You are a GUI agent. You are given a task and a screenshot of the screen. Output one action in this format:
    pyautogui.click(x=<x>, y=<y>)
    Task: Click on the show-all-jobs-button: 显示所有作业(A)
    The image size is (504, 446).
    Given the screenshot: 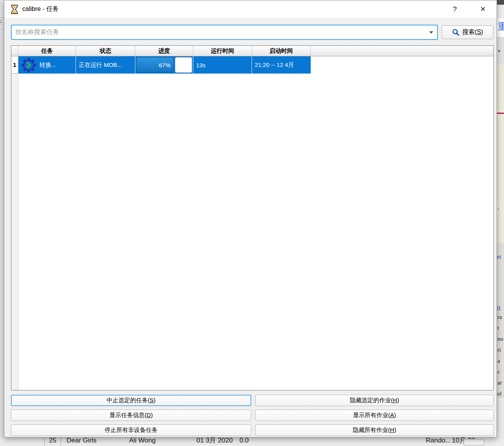 What is the action you would take?
    pyautogui.click(x=374, y=415)
    